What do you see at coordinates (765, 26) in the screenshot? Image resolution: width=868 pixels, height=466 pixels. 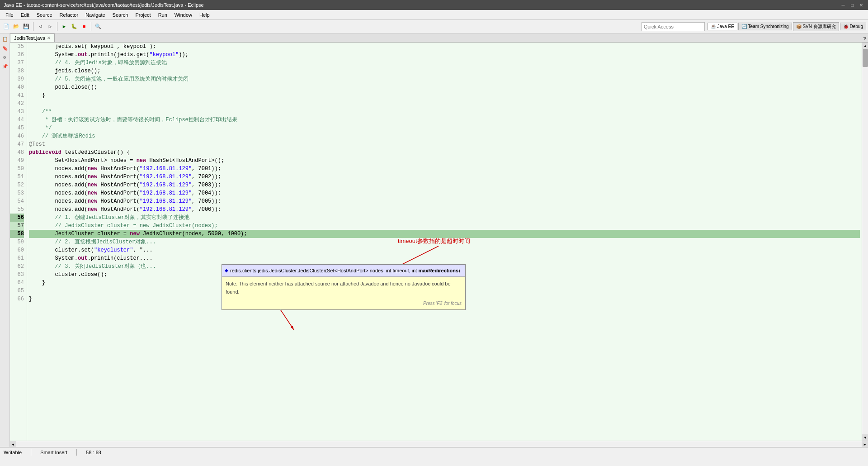 I see `persp-team: 🔄 Team Synchronizing` at bounding box center [765, 26].